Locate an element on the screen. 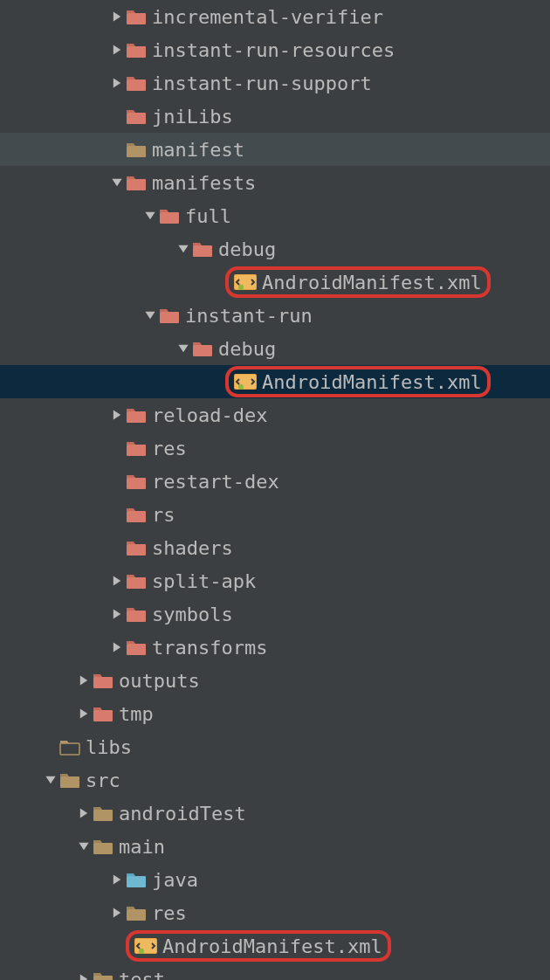  folder-item: instant-run is located at coordinates (275, 315).